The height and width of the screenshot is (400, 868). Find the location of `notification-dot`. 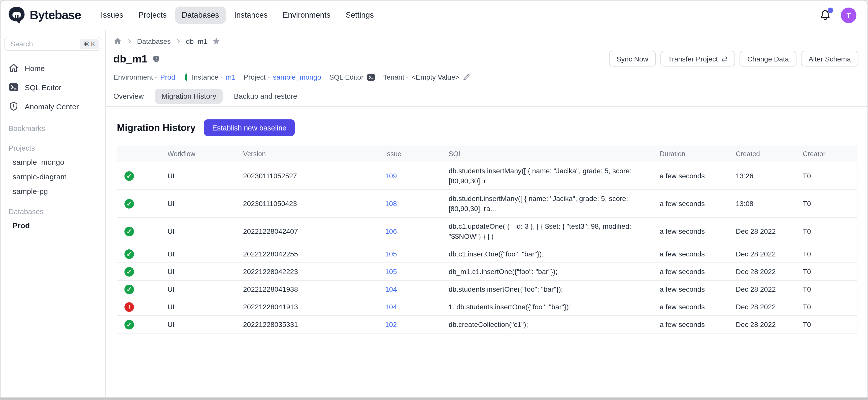

notification-dot is located at coordinates (830, 10).